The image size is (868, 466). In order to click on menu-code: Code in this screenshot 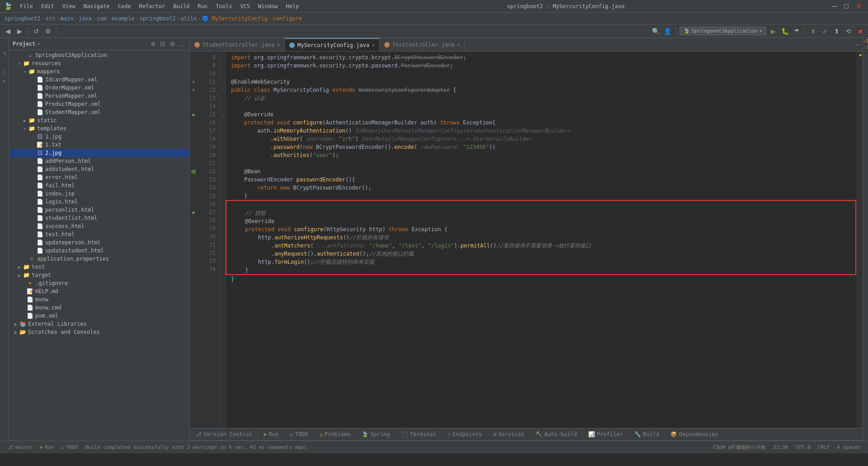, I will do `click(125, 6)`.